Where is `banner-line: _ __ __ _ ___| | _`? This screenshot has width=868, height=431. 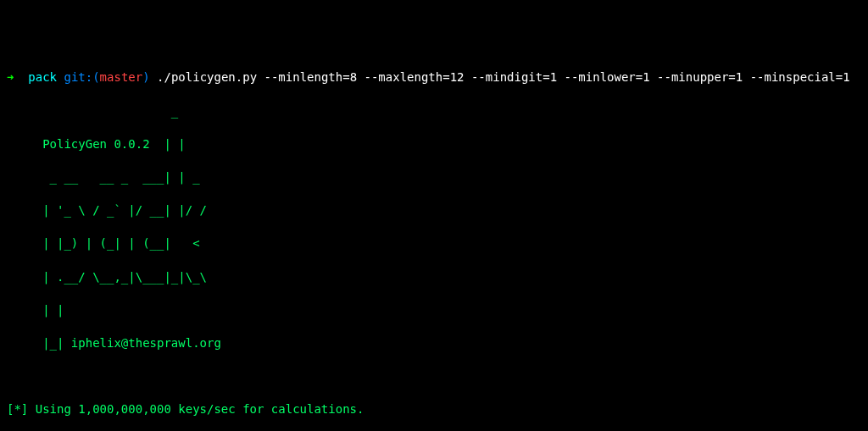
banner-line: _ __ __ _ ___| | _ is located at coordinates (434, 178).